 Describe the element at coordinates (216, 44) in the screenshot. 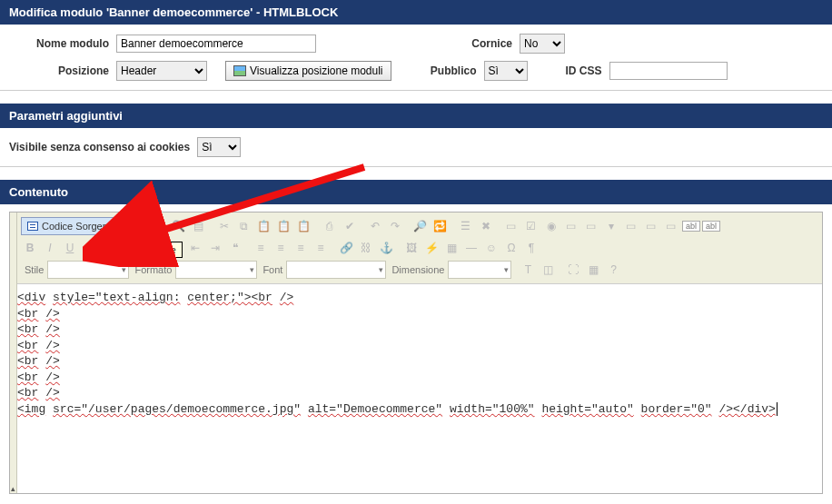

I see `nome-modulo-input` at that location.